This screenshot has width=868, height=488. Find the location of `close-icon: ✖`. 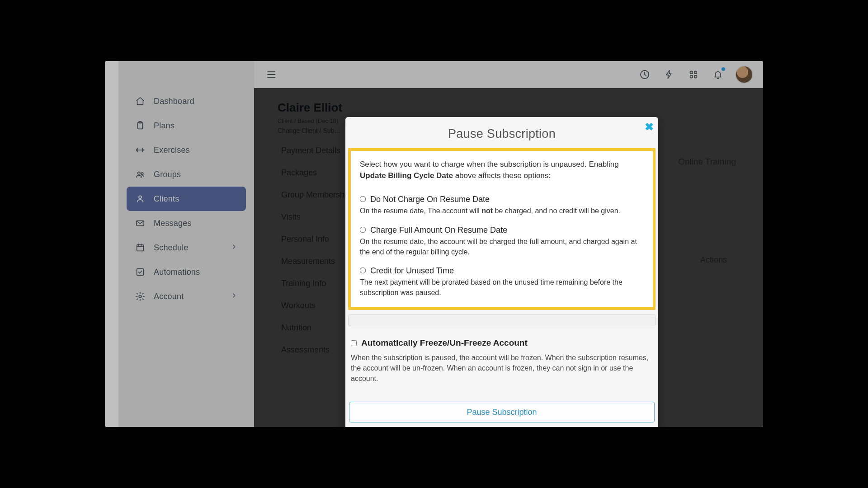

close-icon: ✖ is located at coordinates (649, 127).